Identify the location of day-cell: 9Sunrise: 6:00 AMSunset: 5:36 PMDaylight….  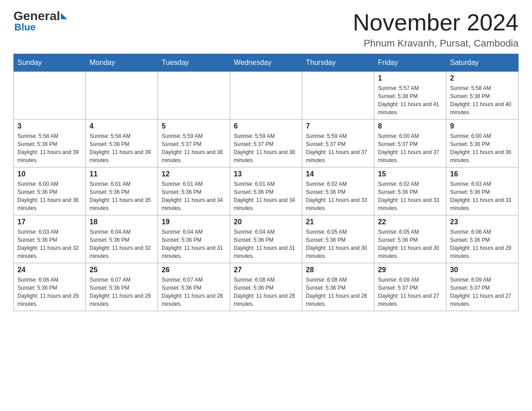
(483, 143).